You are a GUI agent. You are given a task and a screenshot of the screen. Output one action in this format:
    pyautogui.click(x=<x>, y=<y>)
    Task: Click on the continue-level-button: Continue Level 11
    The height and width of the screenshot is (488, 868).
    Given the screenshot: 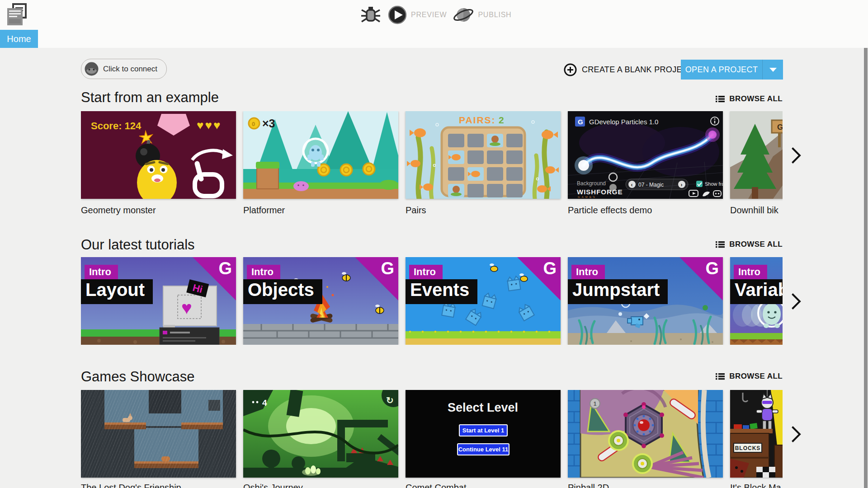 What is the action you would take?
    pyautogui.click(x=484, y=449)
    